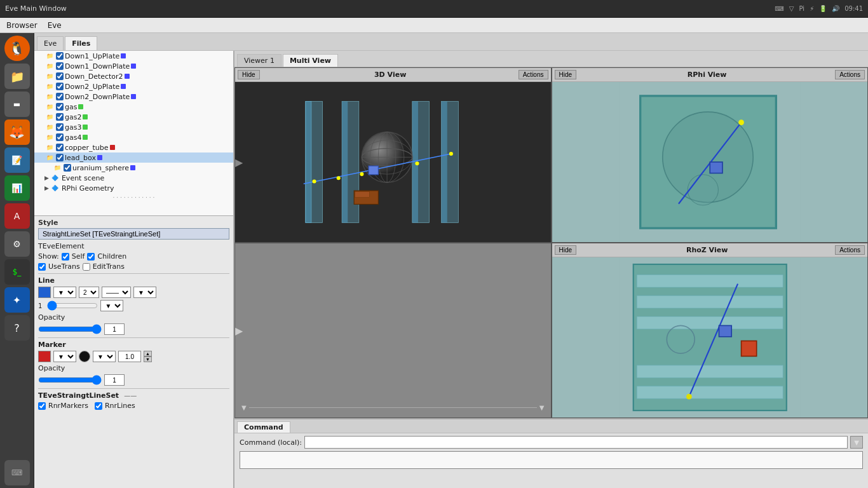 The width and height of the screenshot is (868, 488). Describe the element at coordinates (130, 356) in the screenshot. I see `marker-size-input` at that location.